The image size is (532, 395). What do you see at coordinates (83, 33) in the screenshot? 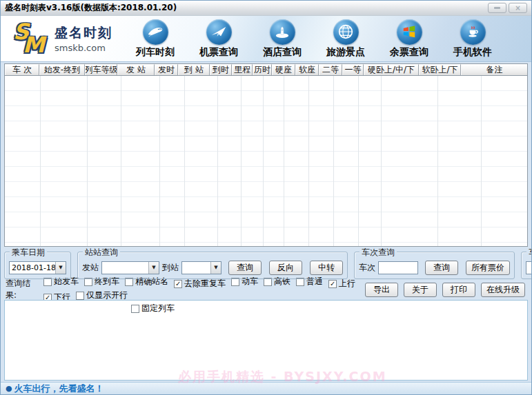
I see `brand-name: 盛名时刻` at bounding box center [83, 33].